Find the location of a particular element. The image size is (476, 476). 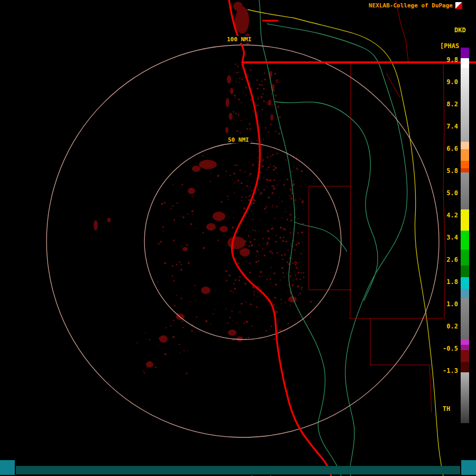

colorbar-tick-label: 3.4 is located at coordinates (446, 237).